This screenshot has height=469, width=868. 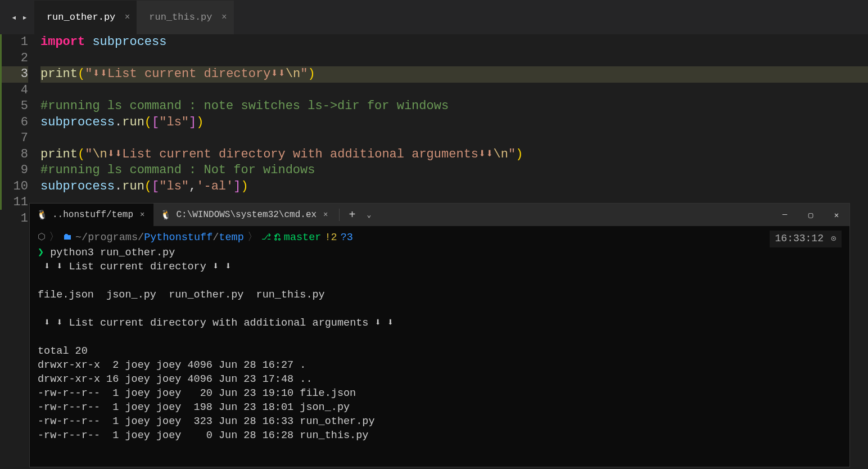 I want to click on line-number: 7, so click(x=14, y=138).